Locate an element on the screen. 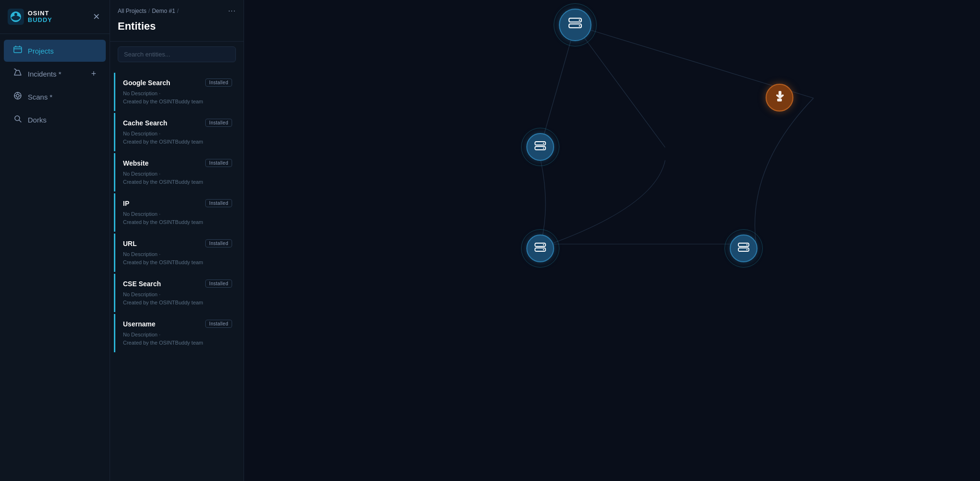 The height and width of the screenshot is (481, 980). sidebar-item-scans: Scans * is located at coordinates (55, 97).